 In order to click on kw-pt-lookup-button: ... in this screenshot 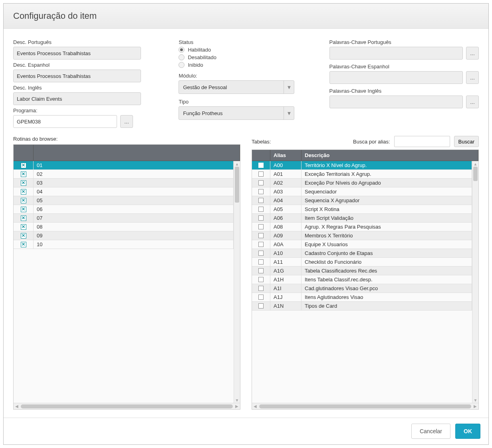, I will do `click(472, 53)`.